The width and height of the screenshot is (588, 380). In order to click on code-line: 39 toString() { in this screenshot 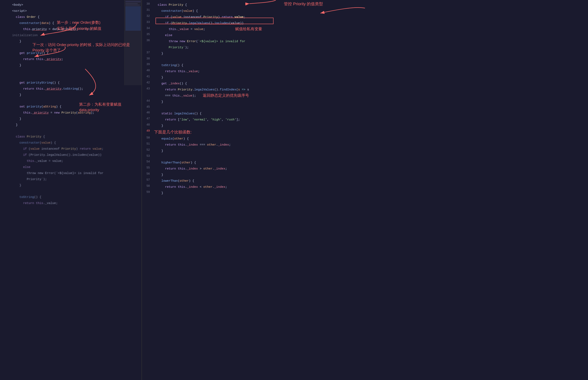, I will do `click(365, 66)`.